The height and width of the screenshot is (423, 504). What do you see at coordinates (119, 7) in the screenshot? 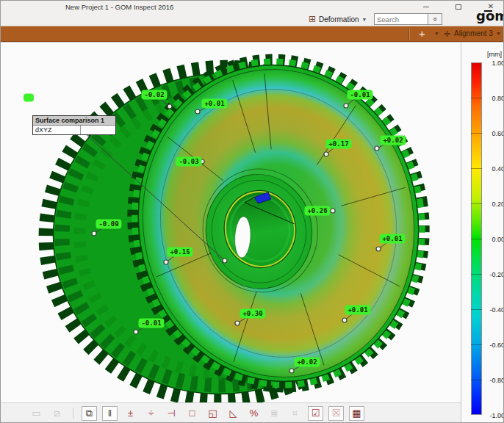
I see `window-title: New Project 1 - GOM Inspect 2016` at bounding box center [119, 7].